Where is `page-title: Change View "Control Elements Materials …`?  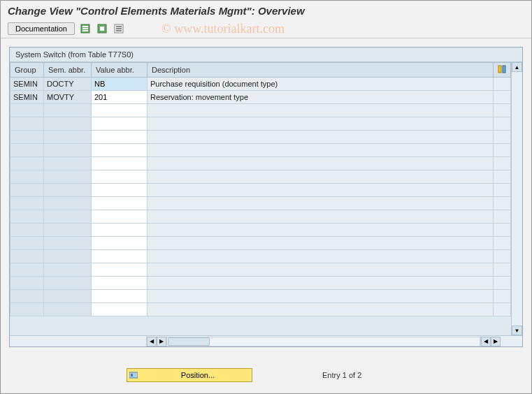
page-title: Change View "Control Elements Materials … is located at coordinates (266, 10).